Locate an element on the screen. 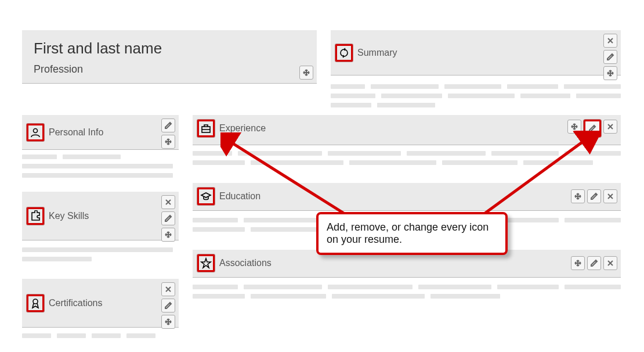 The image size is (644, 352). summary-section: Summary is located at coordinates (476, 53).